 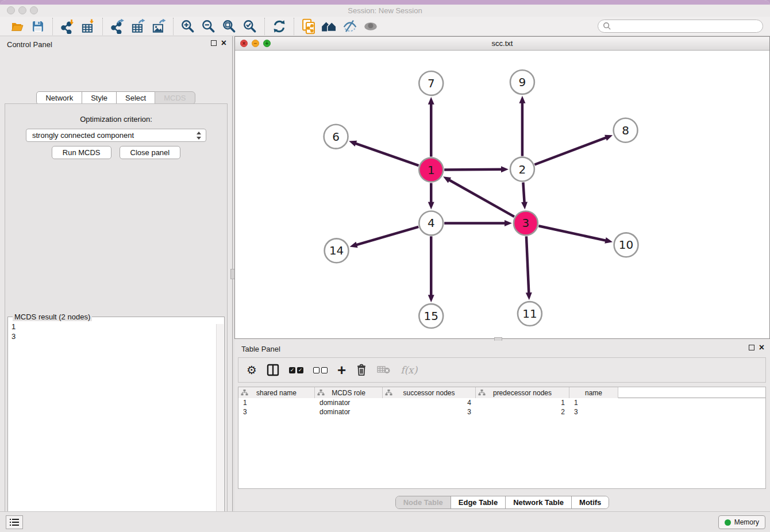 I want to click on node-10: 10, so click(x=626, y=245).